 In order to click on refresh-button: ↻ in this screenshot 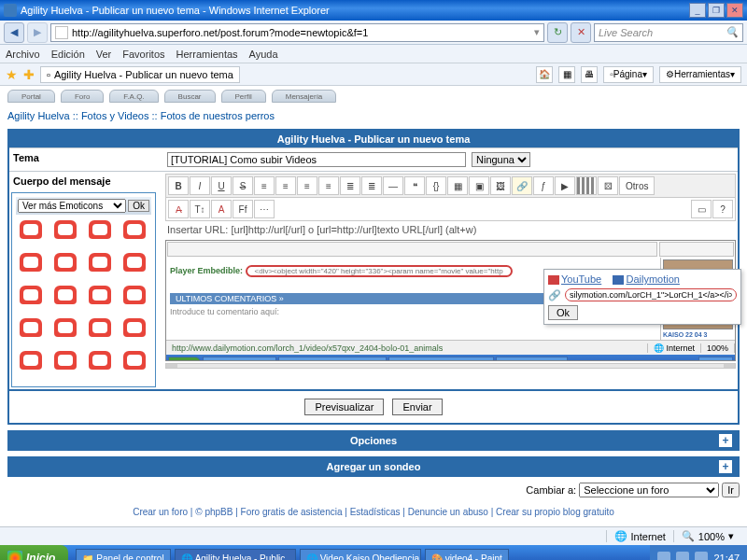, I will do `click(557, 33)`.